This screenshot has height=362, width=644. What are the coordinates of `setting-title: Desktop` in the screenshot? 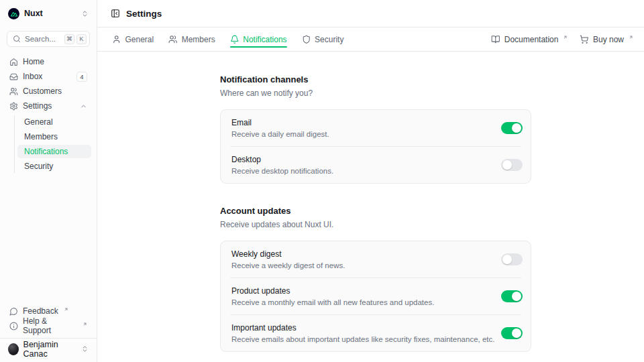 It's located at (282, 160).